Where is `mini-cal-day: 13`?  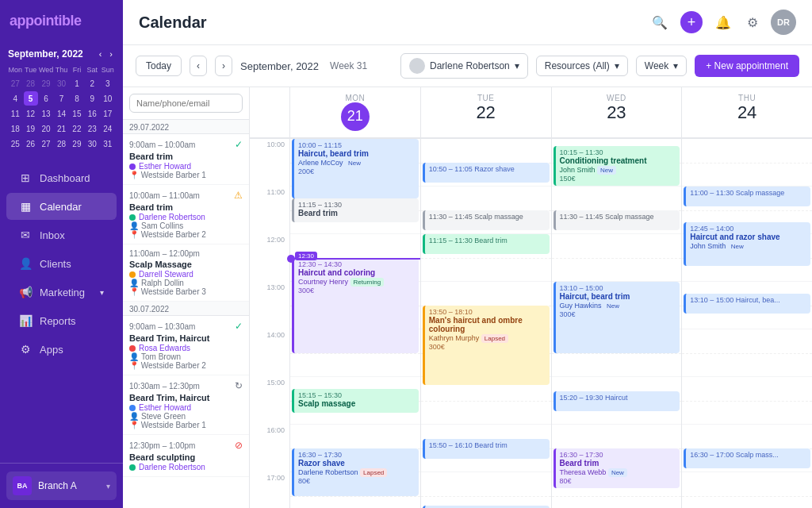
mini-cal-day: 13 is located at coordinates (46, 114).